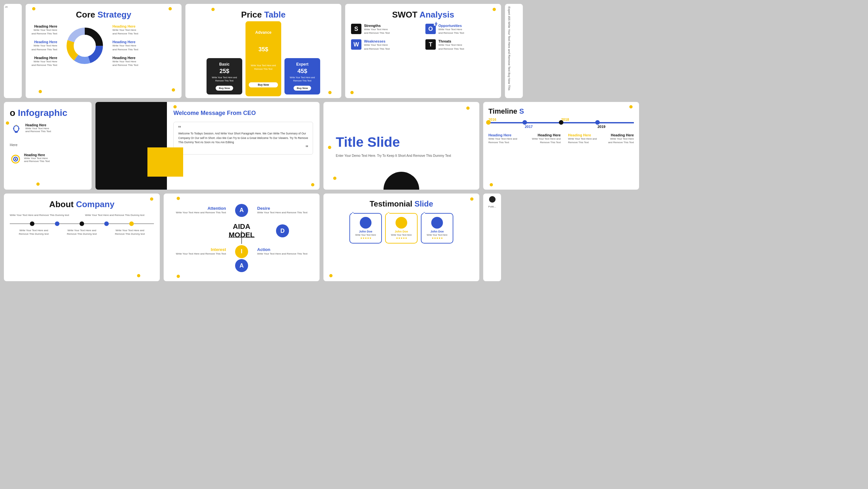 This screenshot has height=489, width=868. What do you see at coordinates (131, 146) in the screenshot?
I see `ceo-dark-panel` at bounding box center [131, 146].